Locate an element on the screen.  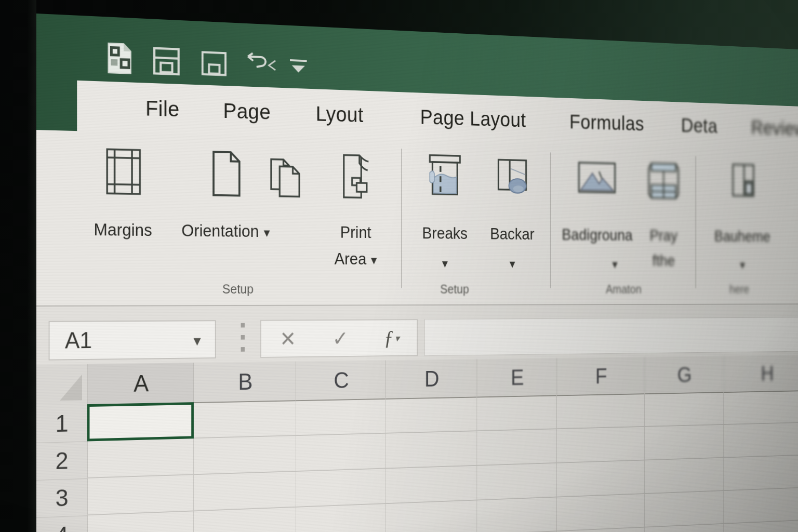
formula-bar-buttons: ✕ ✓ ƒ is located at coordinates (339, 339).